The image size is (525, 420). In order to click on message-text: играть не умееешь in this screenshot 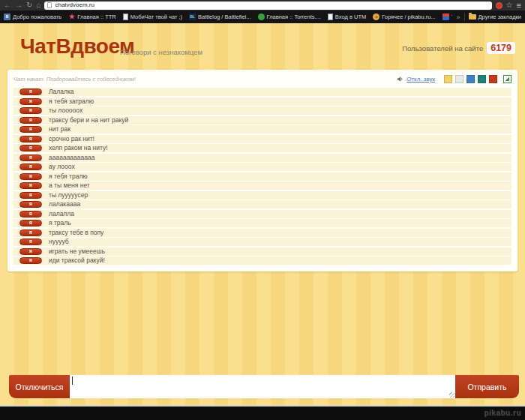, I will do `click(76, 252)`.